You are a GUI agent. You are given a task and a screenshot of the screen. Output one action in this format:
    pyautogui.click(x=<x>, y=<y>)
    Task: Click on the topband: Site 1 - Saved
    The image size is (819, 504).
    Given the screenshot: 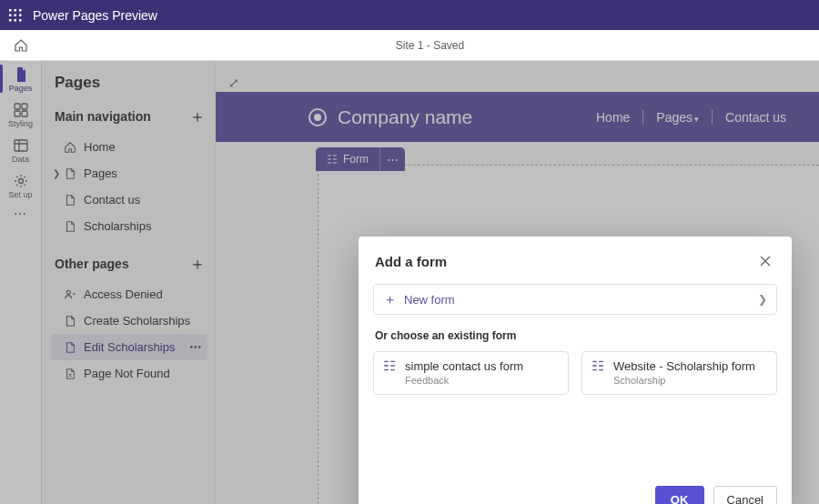 What is the action you would take?
    pyautogui.click(x=410, y=45)
    